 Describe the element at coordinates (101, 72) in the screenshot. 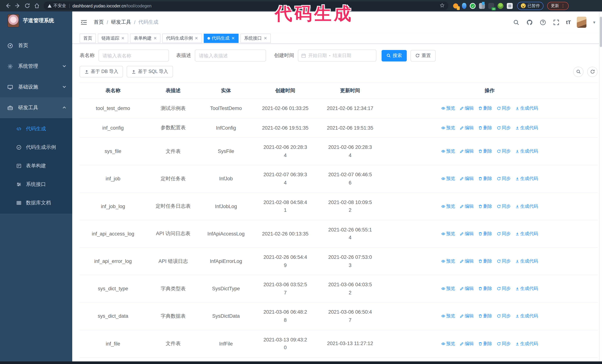

I see `import-db-button: 基于 DB 导入` at that location.